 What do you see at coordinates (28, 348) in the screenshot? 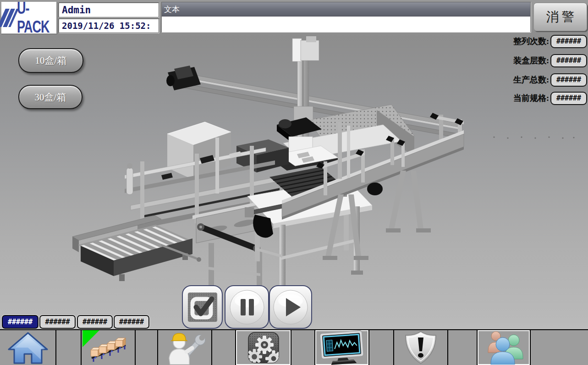
I see `home-icon` at bounding box center [28, 348].